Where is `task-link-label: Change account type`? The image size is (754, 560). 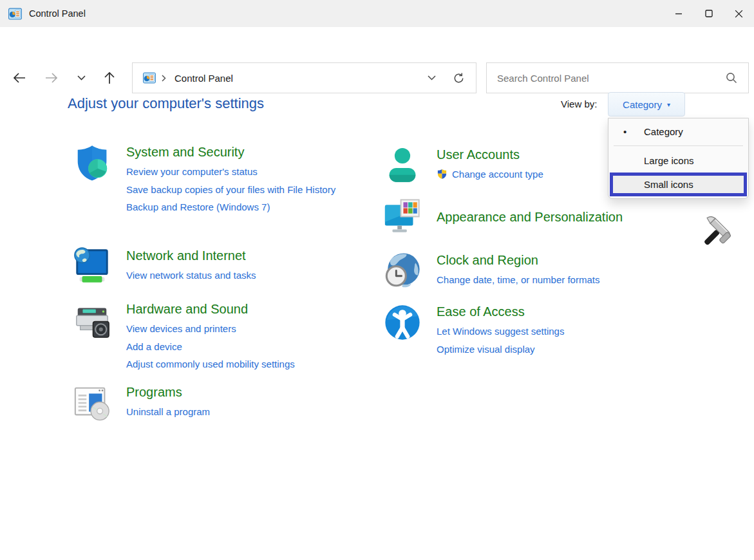
task-link-label: Change account type is located at coordinates (498, 174).